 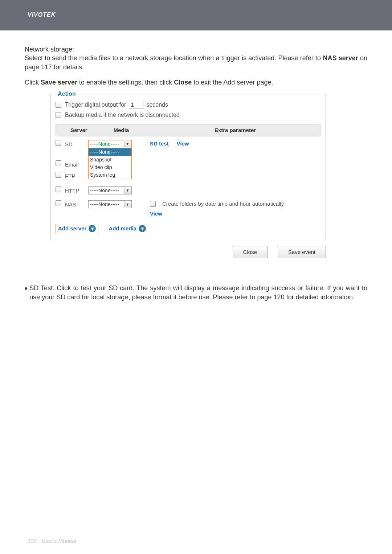 What do you see at coordinates (340, 58) in the screenshot?
I see `nas-server-bold: NAS server` at bounding box center [340, 58].